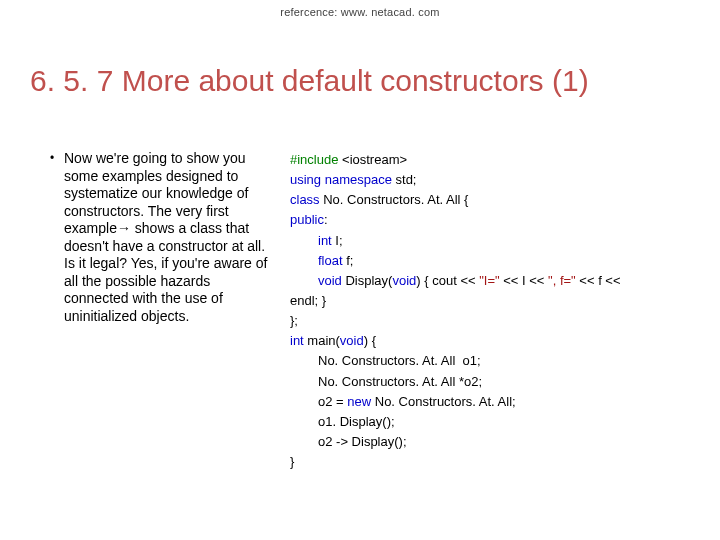 This screenshot has height=540, width=720. I want to click on code-token: public, so click(307, 220).